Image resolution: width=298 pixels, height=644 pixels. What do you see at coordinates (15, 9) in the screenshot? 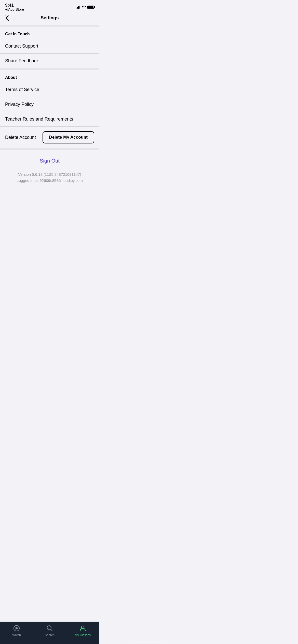
I see `status-store: ◀ App Store` at bounding box center [15, 9].